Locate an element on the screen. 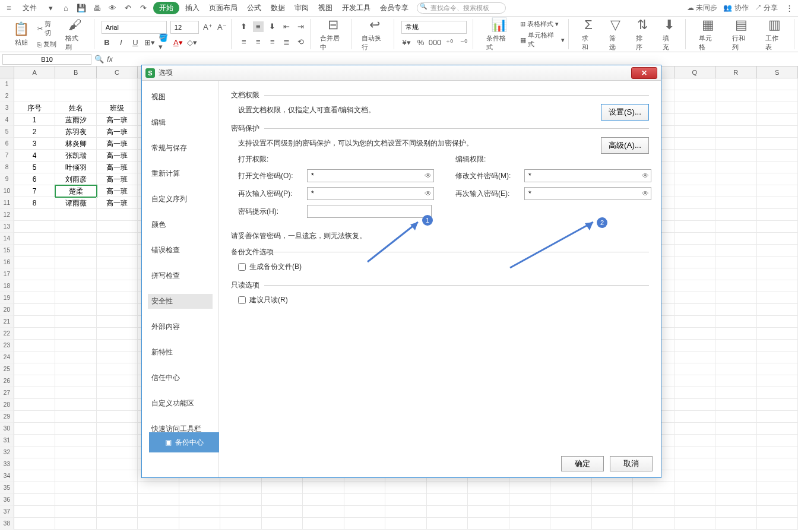  sidebar-item-8: 安全性 is located at coordinates (180, 302).